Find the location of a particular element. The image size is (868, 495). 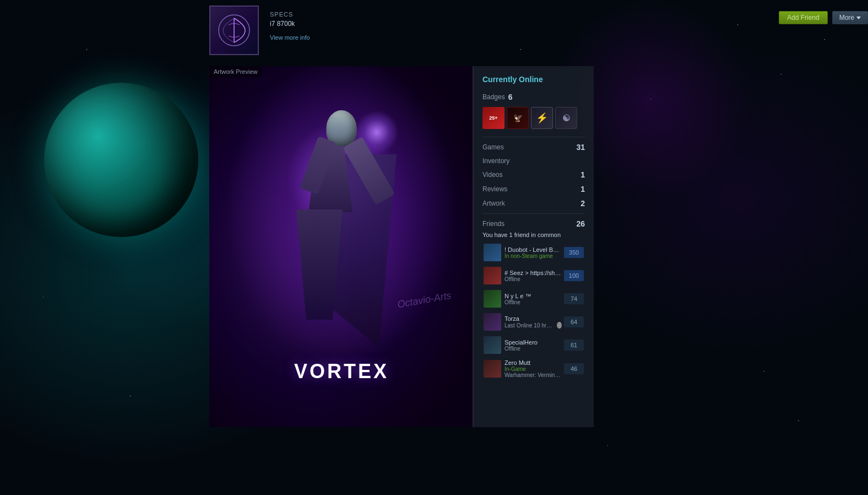

videos-stat-row: Videos 1 is located at coordinates (534, 175).